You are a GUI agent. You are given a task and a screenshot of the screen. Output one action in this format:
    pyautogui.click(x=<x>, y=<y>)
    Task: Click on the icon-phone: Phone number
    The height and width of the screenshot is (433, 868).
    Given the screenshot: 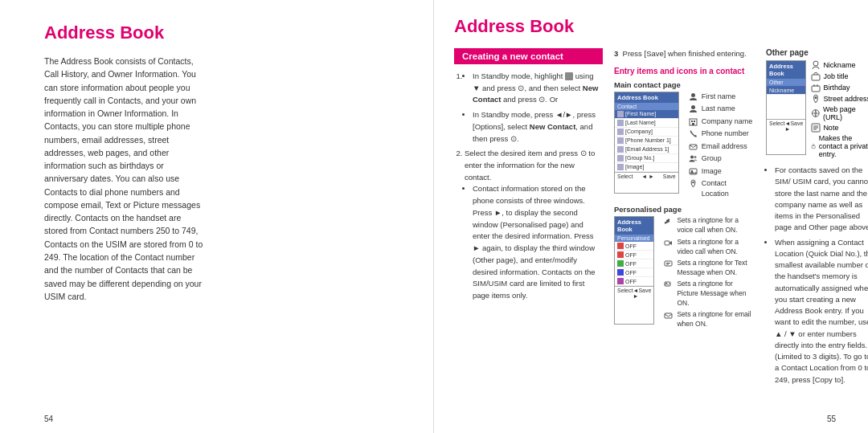 What is the action you would take?
    pyautogui.click(x=722, y=133)
    